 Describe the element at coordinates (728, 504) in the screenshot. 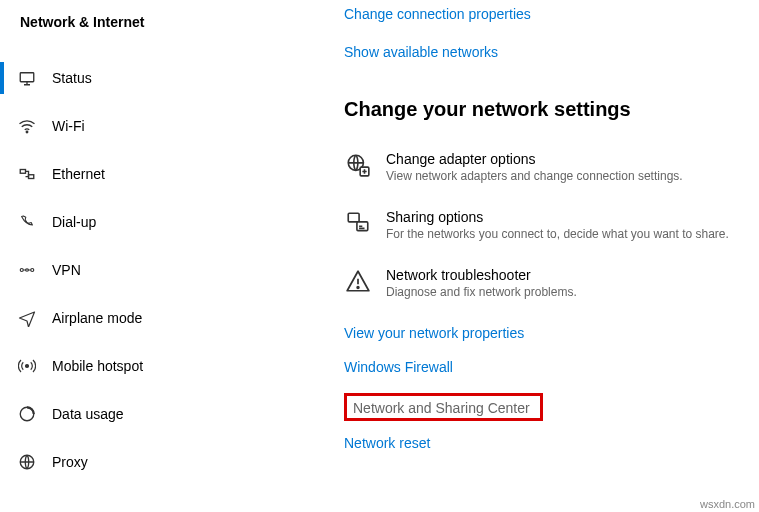

I see `watermark: wsxdn.com` at that location.